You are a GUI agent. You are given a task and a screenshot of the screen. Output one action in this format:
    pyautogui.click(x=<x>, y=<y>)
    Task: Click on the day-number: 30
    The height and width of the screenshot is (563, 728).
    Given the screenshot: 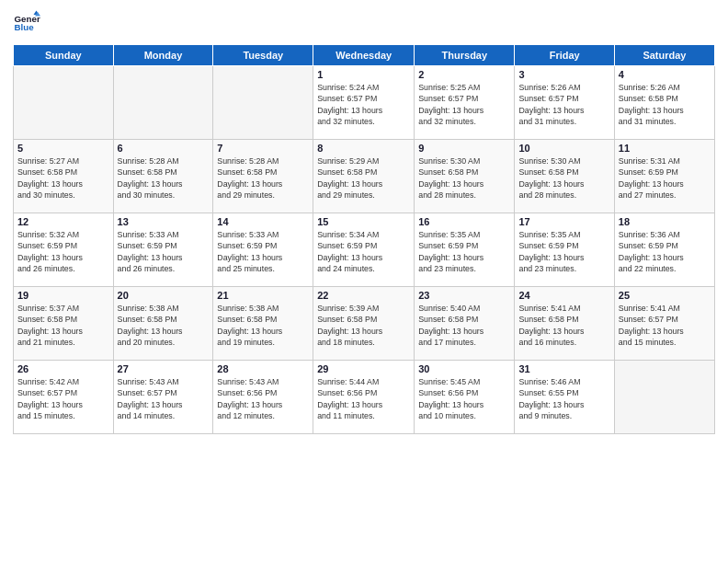 What is the action you would take?
    pyautogui.click(x=464, y=369)
    